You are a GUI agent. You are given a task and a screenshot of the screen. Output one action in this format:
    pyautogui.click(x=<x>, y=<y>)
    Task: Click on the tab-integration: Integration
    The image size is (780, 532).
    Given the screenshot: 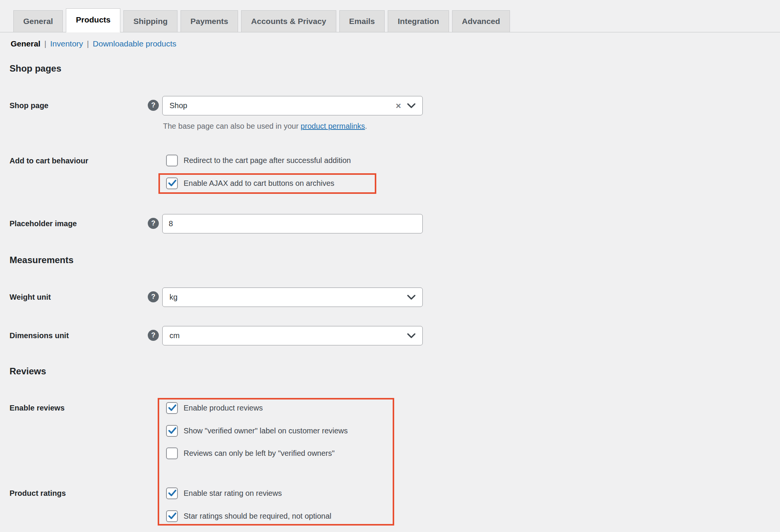 What is the action you would take?
    pyautogui.click(x=418, y=21)
    